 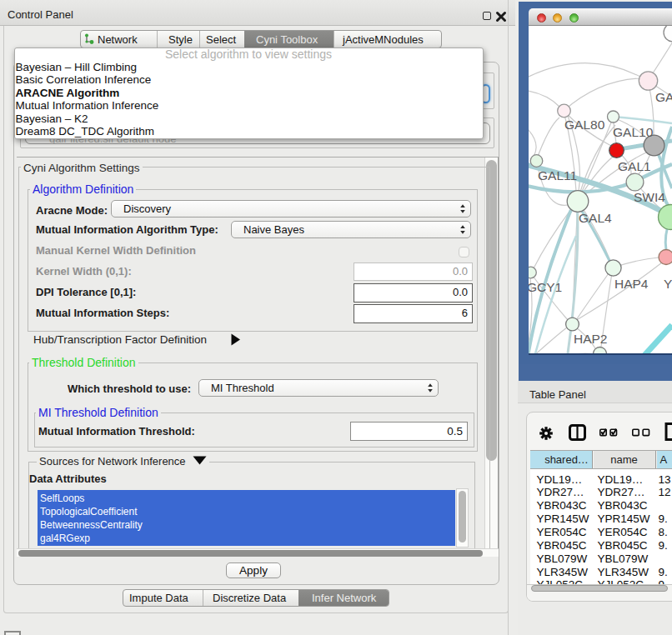 What do you see at coordinates (545, 287) in the screenshot?
I see `svg-text: GCY1` at bounding box center [545, 287].